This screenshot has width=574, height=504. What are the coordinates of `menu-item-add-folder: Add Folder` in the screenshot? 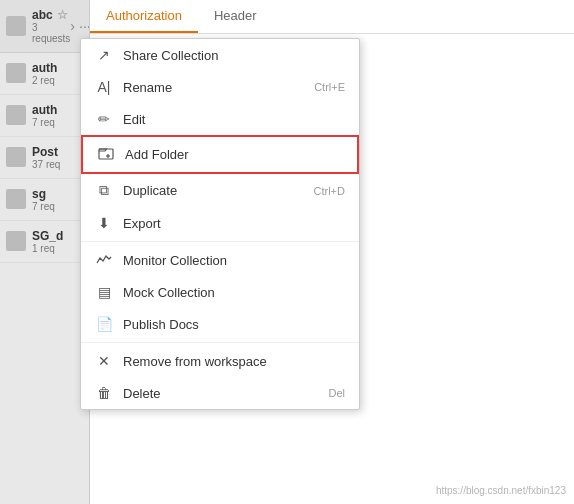 It's located at (220, 154).